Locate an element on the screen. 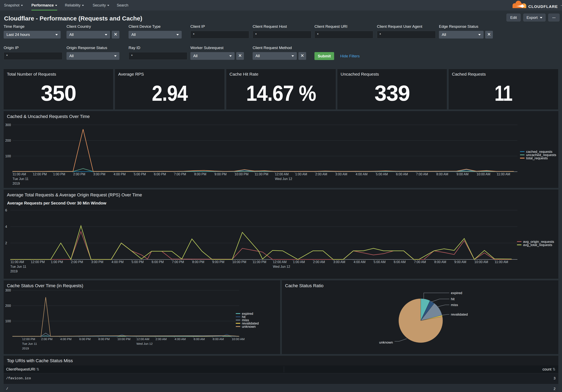 This screenshot has width=562, height=392. svg-text: expired is located at coordinates (457, 293).